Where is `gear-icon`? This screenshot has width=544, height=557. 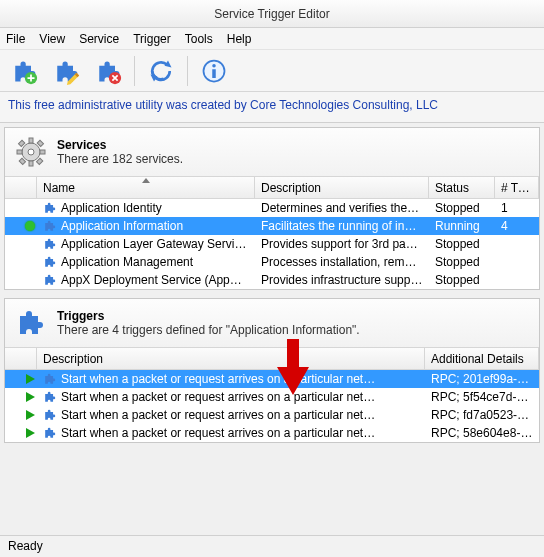
gear-icon is located at coordinates (31, 152).